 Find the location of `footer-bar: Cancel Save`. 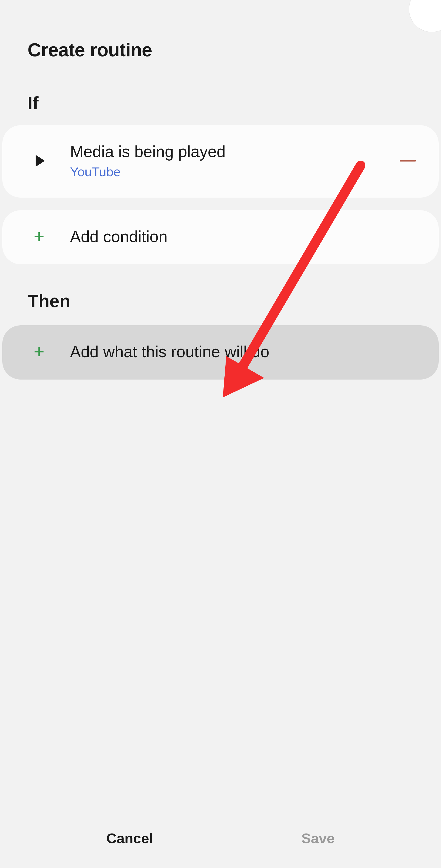

footer-bar: Cancel Save is located at coordinates (220, 843).